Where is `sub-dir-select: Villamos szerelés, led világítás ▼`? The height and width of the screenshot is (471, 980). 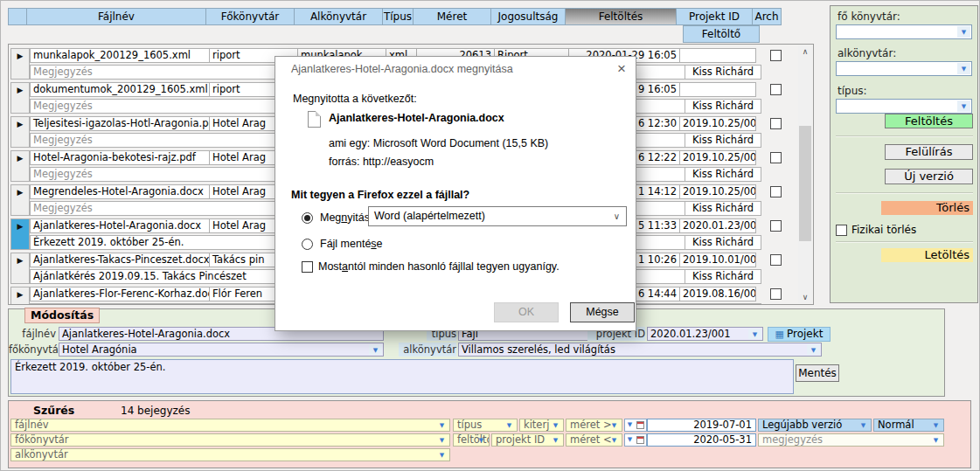 sub-dir-select: Villamos szerelés, led világítás ▼ is located at coordinates (640, 350).